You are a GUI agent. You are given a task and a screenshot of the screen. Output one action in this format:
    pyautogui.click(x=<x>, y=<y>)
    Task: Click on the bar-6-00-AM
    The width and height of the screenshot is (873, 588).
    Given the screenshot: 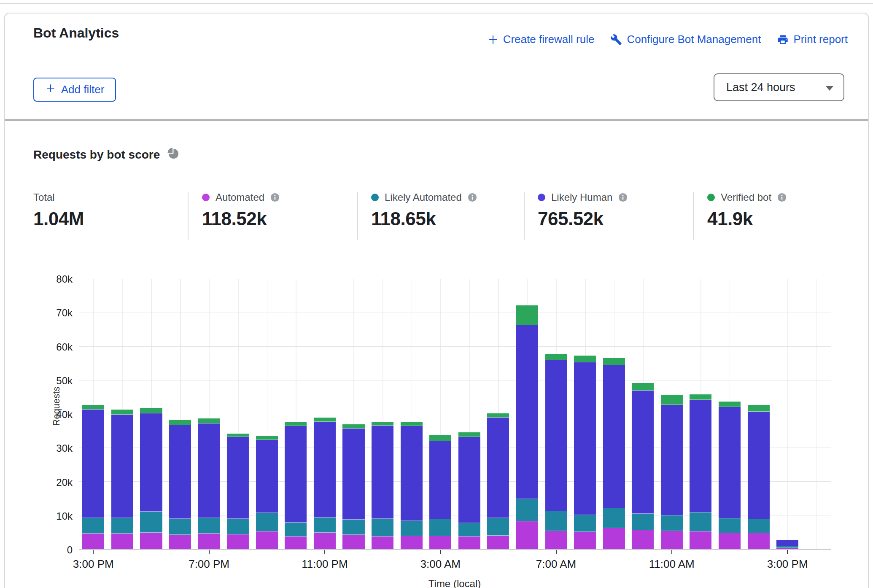 What is the action you would take?
    pyautogui.click(x=527, y=414)
    